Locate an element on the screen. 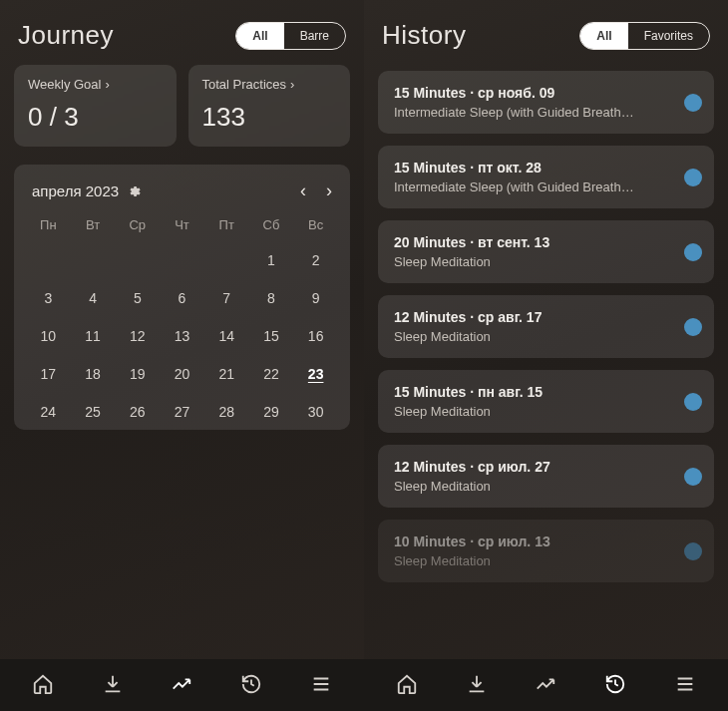  calendar-month-wrap: апреля 2023 is located at coordinates (86, 191).